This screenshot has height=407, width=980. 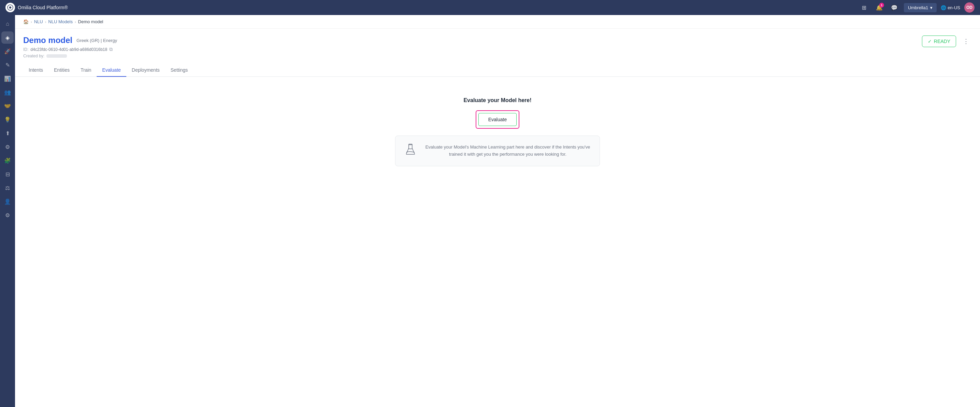 I want to click on message-icon: 💬, so click(x=894, y=8).